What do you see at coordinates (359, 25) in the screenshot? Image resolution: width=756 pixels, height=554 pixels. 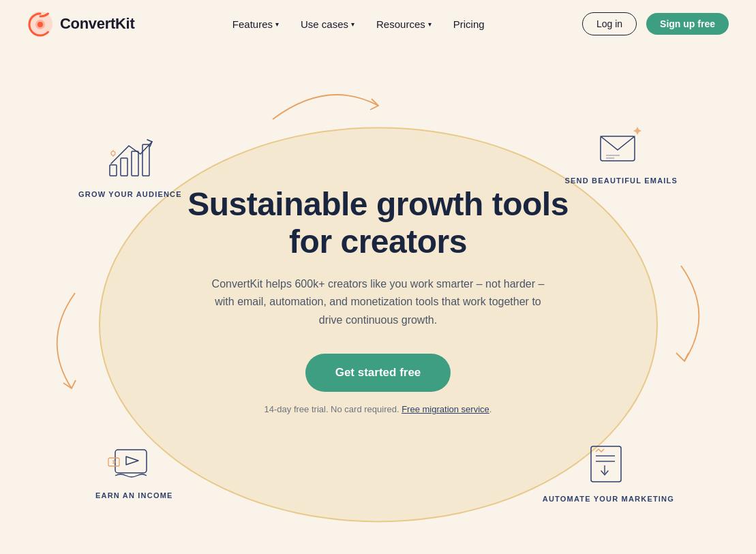 I see `nav-links: Features ▾ Use cases ▾ Resources ▾ Prici…` at bounding box center [359, 25].